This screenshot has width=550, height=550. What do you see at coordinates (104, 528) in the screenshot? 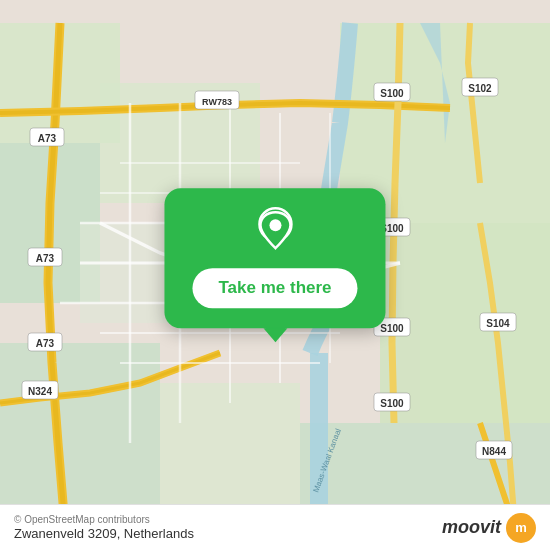
I see `bottom-bar-info: © OpenStreetMap contributors Zwanenveld …` at bounding box center [104, 528].